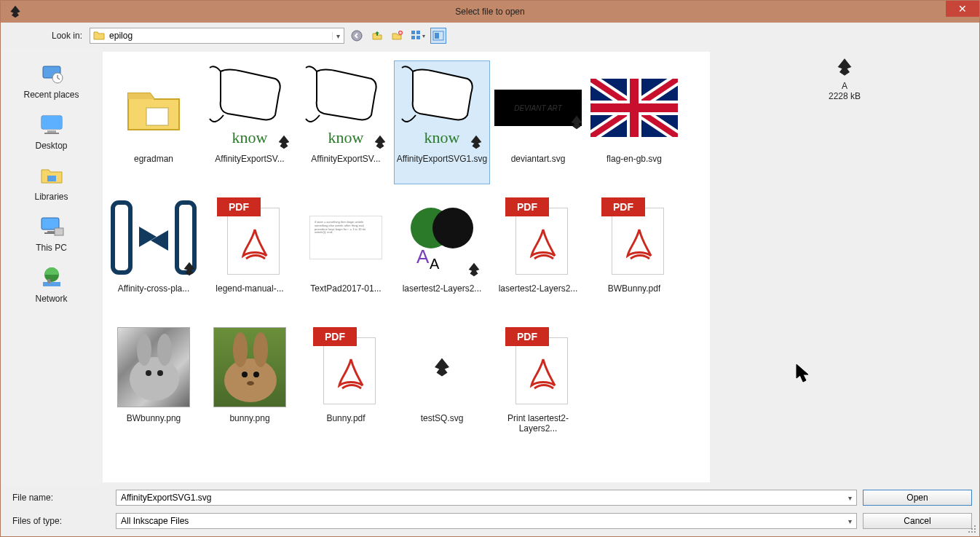 The image size is (980, 537). Describe the element at coordinates (357, 36) in the screenshot. I see `back-button` at that location.